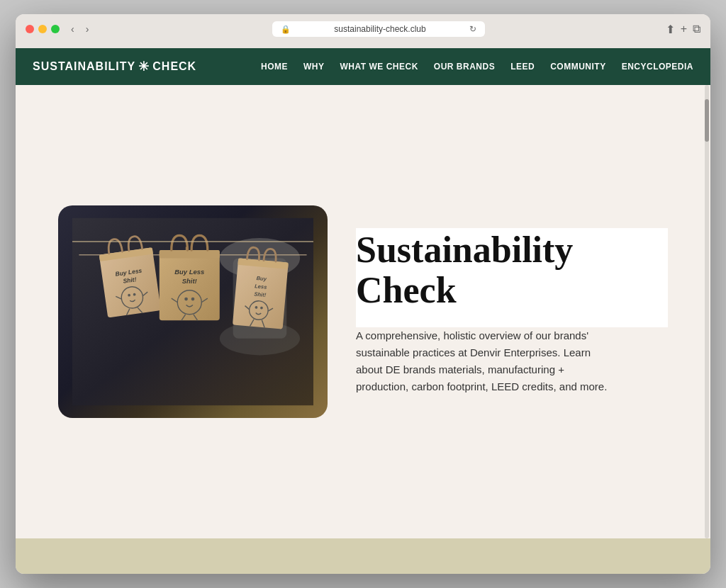 Image resolution: width=726 pixels, height=588 pixels. I want to click on scrollbar, so click(707, 312).